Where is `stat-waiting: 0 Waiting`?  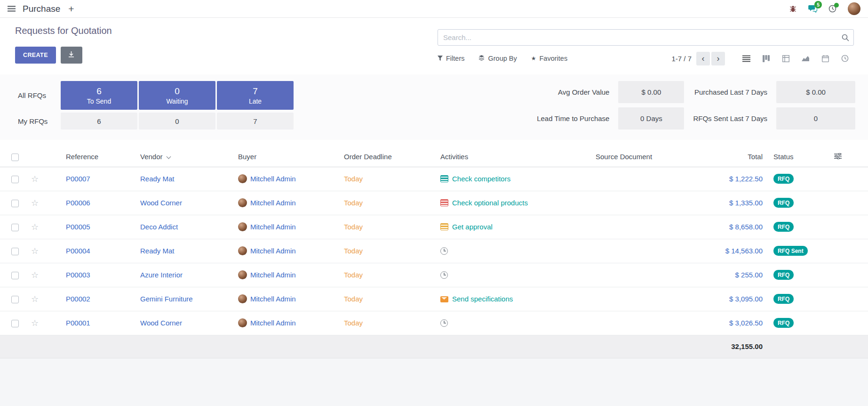
stat-waiting: 0 Waiting is located at coordinates (177, 95).